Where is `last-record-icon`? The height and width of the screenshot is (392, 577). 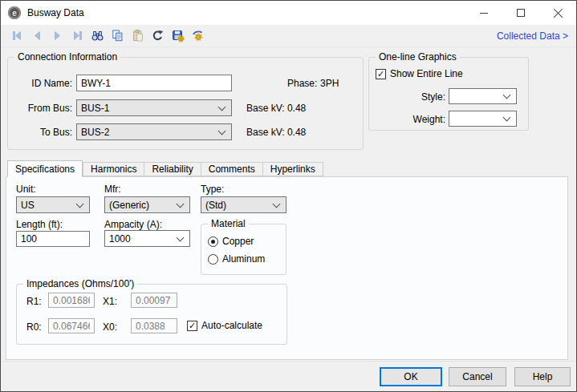 last-record-icon is located at coordinates (77, 35).